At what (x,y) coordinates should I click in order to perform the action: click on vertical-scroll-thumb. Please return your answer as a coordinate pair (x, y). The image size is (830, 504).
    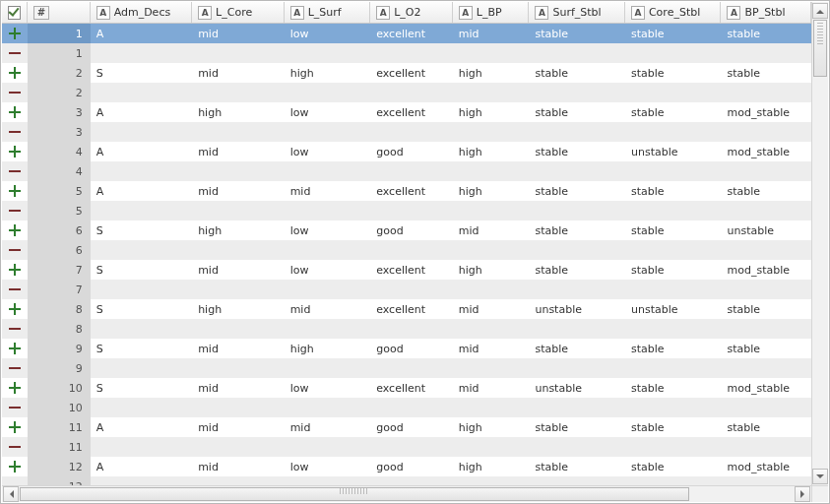
    Looking at the image, I should click on (820, 48).